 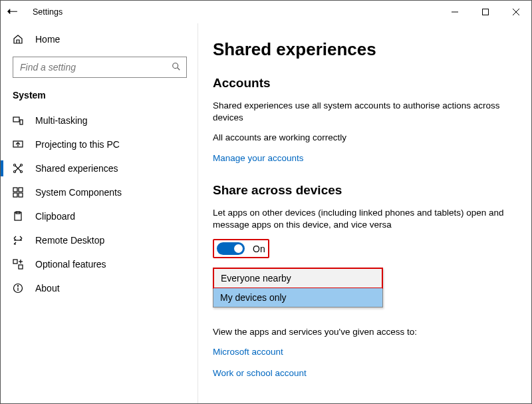 What do you see at coordinates (485, 12) in the screenshot?
I see `maximize-button` at bounding box center [485, 12].